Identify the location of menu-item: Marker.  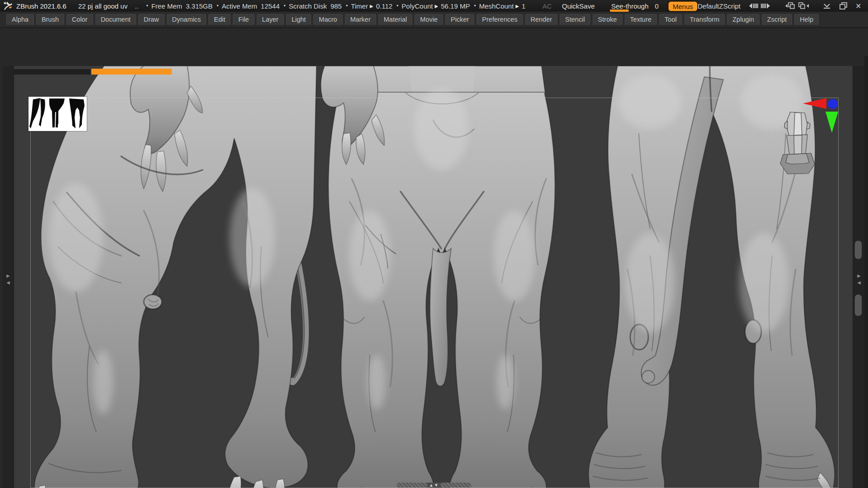
(361, 20).